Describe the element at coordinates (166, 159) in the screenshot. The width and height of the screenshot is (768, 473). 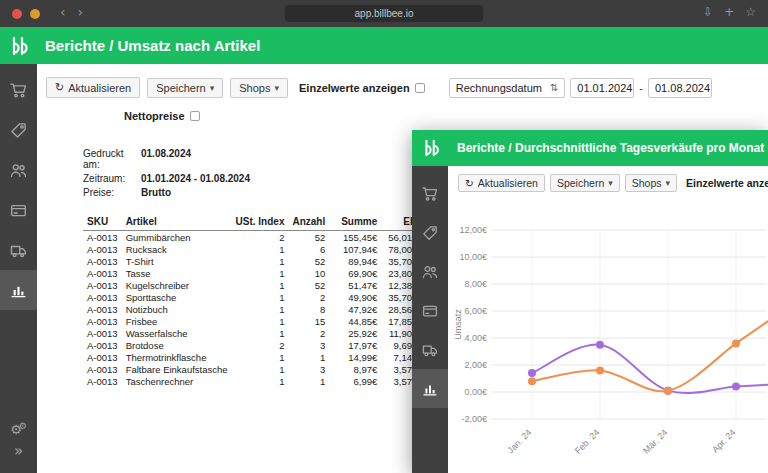
I see `printed-at-value: 01.08.2024` at that location.